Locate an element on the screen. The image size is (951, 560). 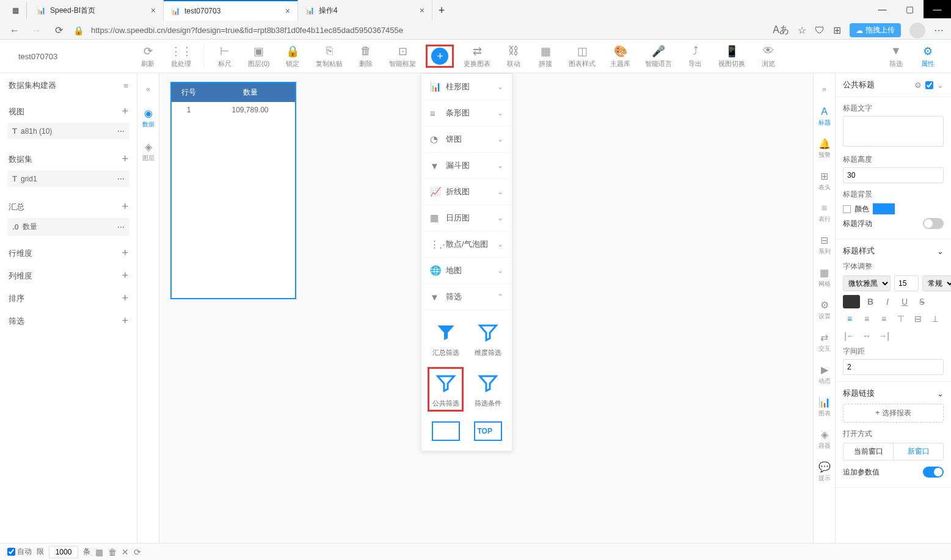
valign-top-button: ⊤ is located at coordinates (901, 319).